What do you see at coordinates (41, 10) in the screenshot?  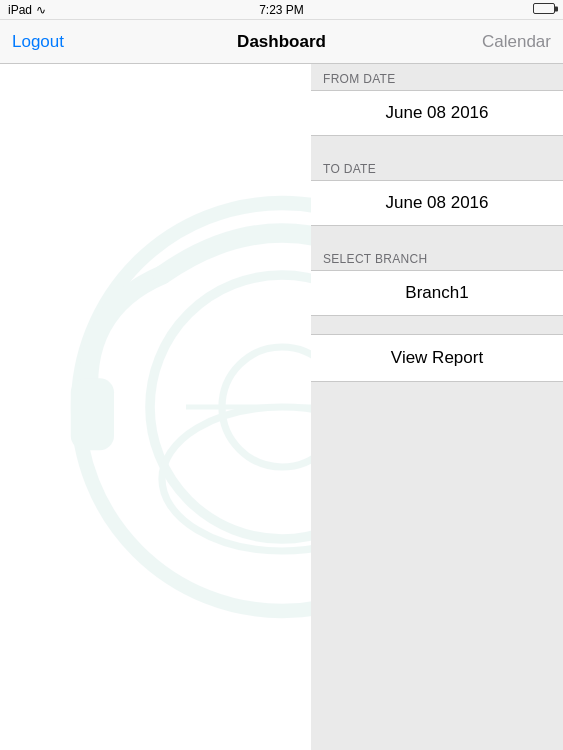 I see `wifi-icon: ∿` at bounding box center [41, 10].